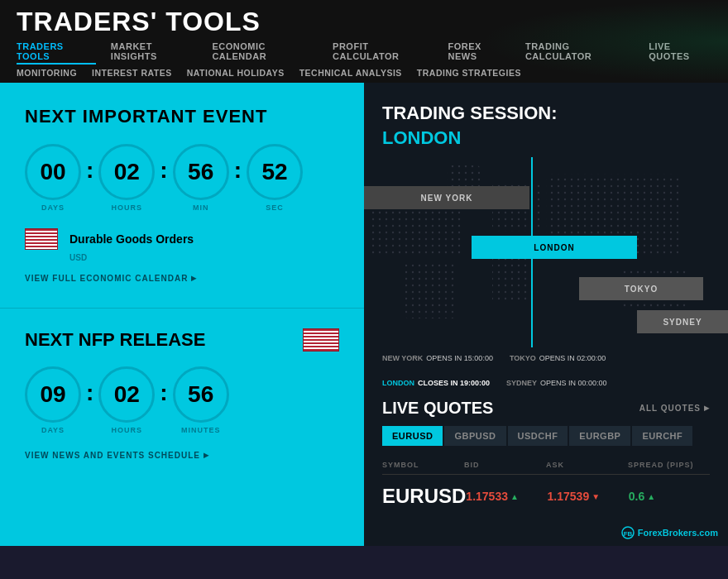 The width and height of the screenshot is (728, 579). Describe the element at coordinates (265, 53) in the screenshot. I see `nav-economic-calendar: ECONOMIC CALENDAR` at that location.